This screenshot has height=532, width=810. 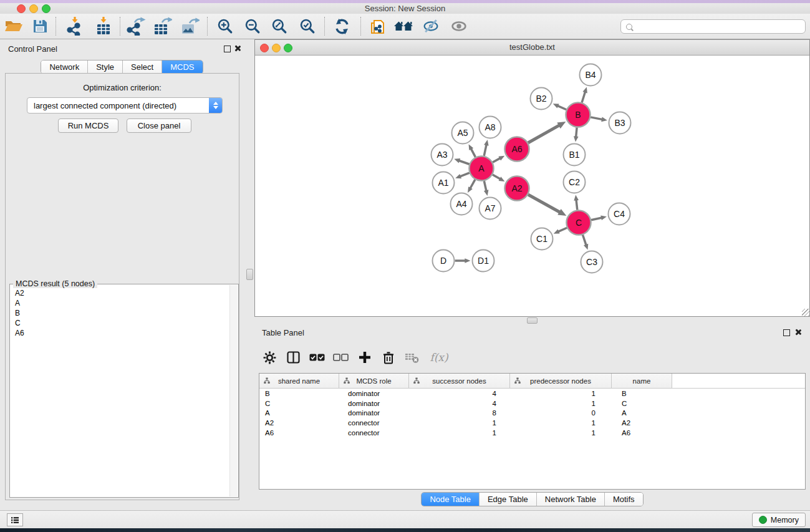 I want to click on search-input, so click(x=718, y=26).